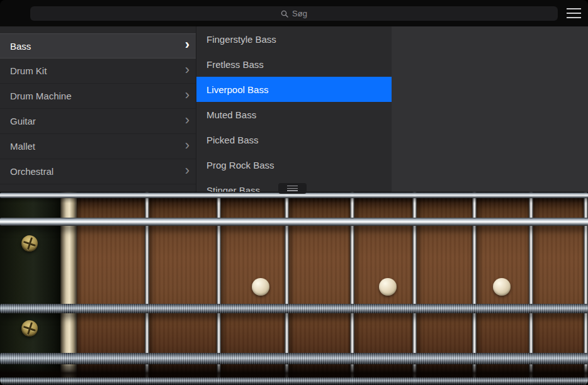 This screenshot has height=385, width=588. What do you see at coordinates (98, 147) in the screenshot?
I see `sidebar-item-mallet: Mallet` at bounding box center [98, 147].